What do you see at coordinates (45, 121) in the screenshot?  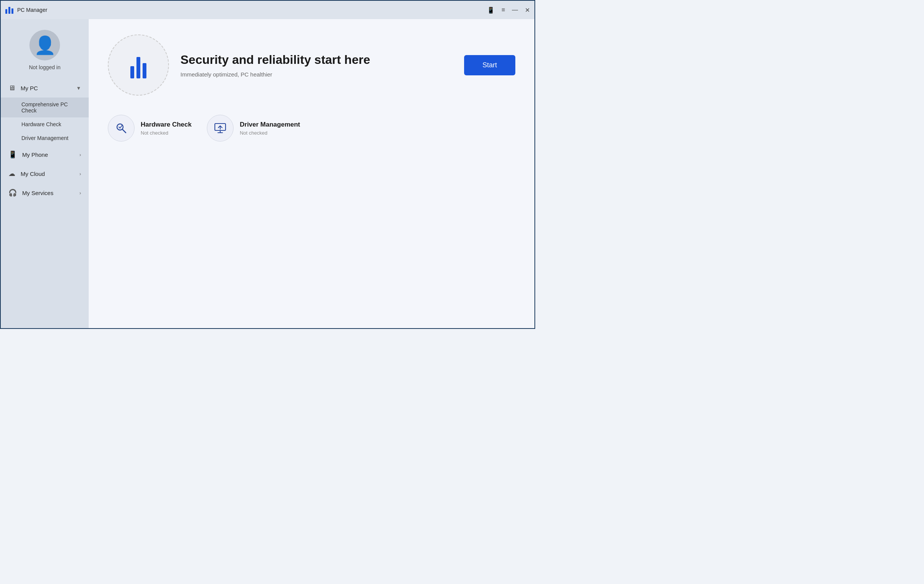 I see `my-pc-subitems: Comprehensive PC Check Hardware Check Dr…` at bounding box center [45, 121].